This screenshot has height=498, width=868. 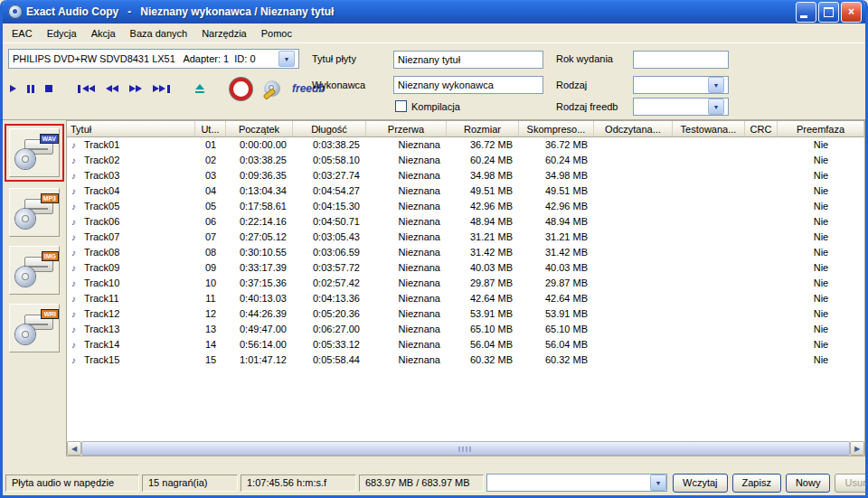 What do you see at coordinates (681, 60) in the screenshot?
I see `year-input` at bounding box center [681, 60].